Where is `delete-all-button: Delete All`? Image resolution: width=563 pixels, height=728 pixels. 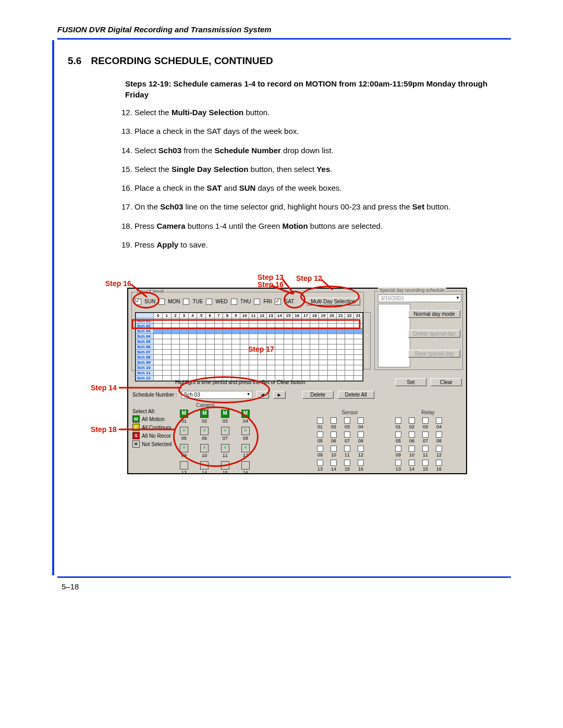 delete-all-button: Delete All is located at coordinates (356, 395).